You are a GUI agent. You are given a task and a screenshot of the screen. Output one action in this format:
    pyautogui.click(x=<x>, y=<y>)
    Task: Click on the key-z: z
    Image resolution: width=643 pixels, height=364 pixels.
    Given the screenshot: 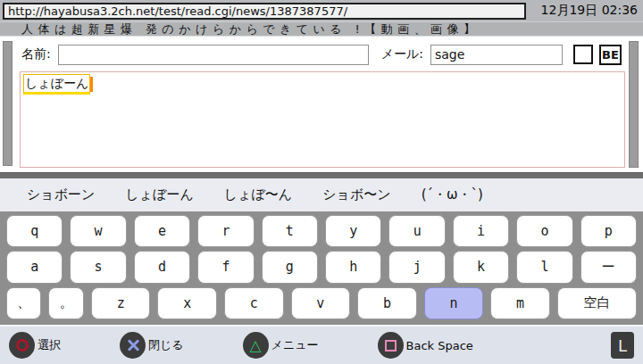 What is the action you would take?
    pyautogui.click(x=121, y=303)
    